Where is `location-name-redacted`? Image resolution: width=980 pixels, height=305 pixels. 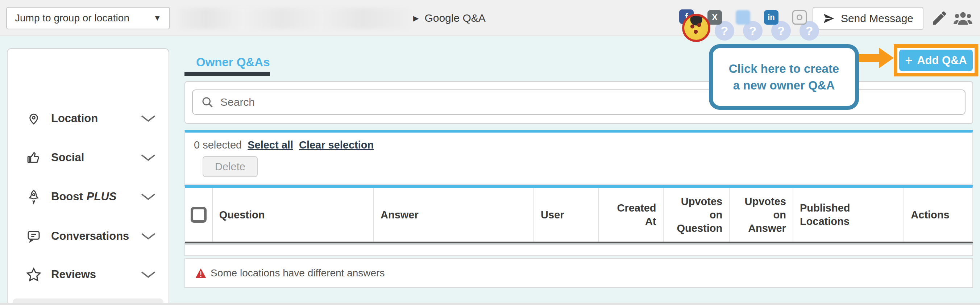
location-name-redacted is located at coordinates (294, 18).